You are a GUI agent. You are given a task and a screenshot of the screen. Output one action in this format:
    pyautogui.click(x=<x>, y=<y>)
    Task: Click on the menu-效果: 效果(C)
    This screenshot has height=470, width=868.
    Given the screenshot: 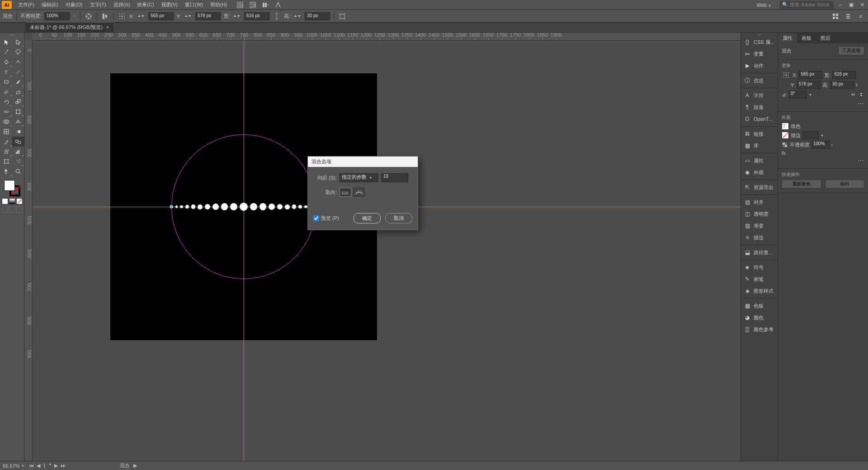 What is the action you would take?
    pyautogui.click(x=146, y=5)
    